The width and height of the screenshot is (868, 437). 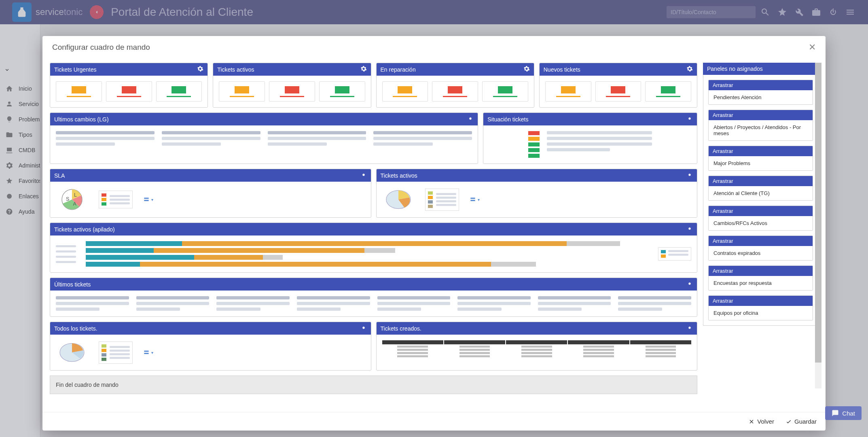 What do you see at coordinates (760, 313) in the screenshot?
I see `drag-label: Equipos por oficina` at bounding box center [760, 313].